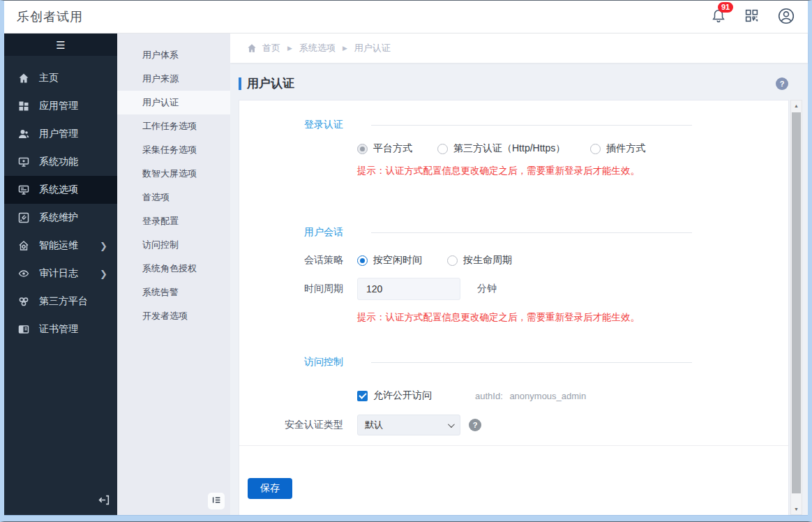 The height and width of the screenshot is (522, 812). What do you see at coordinates (24, 301) in the screenshot?
I see `third-party-icon` at bounding box center [24, 301].